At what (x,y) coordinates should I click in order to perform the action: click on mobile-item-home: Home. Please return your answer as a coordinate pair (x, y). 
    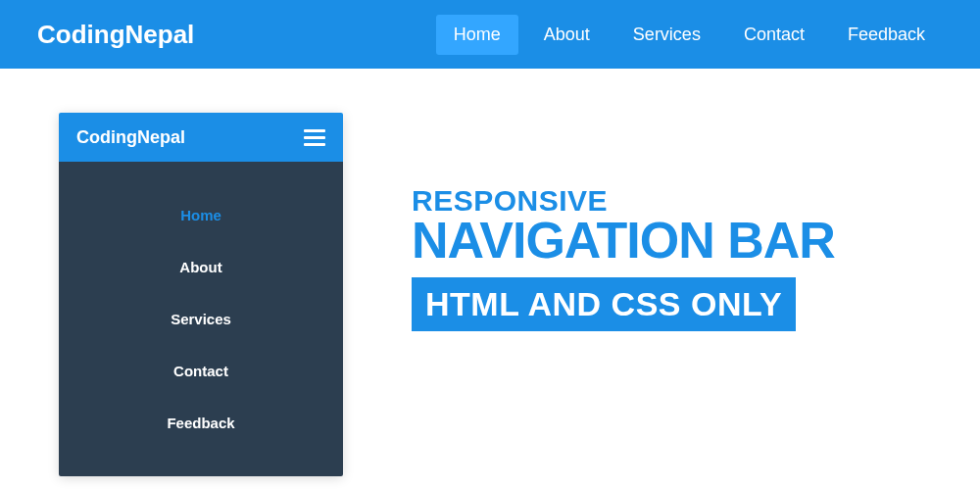
    Looking at the image, I should click on (201, 216).